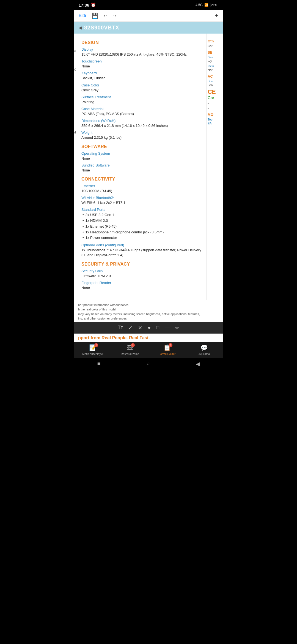 The height and width of the screenshot is (644, 297). Describe the element at coordinates (142, 133) in the screenshot. I see `weight-label: Weight` at that location.